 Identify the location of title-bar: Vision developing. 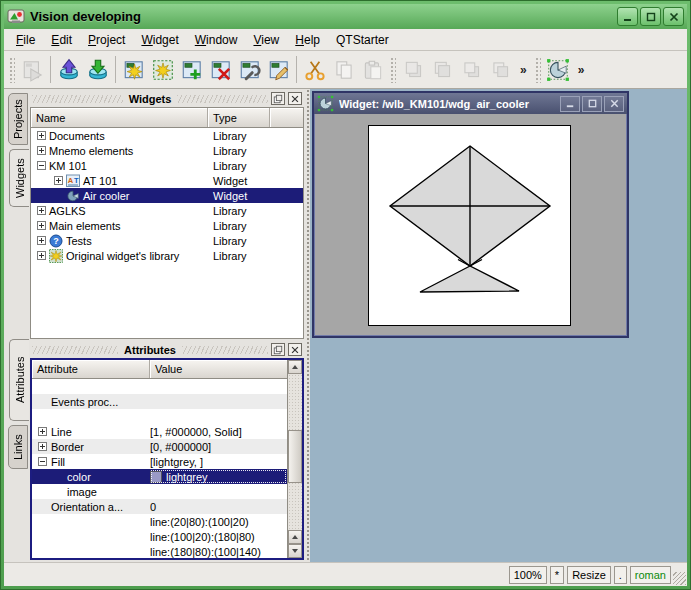
(346, 16).